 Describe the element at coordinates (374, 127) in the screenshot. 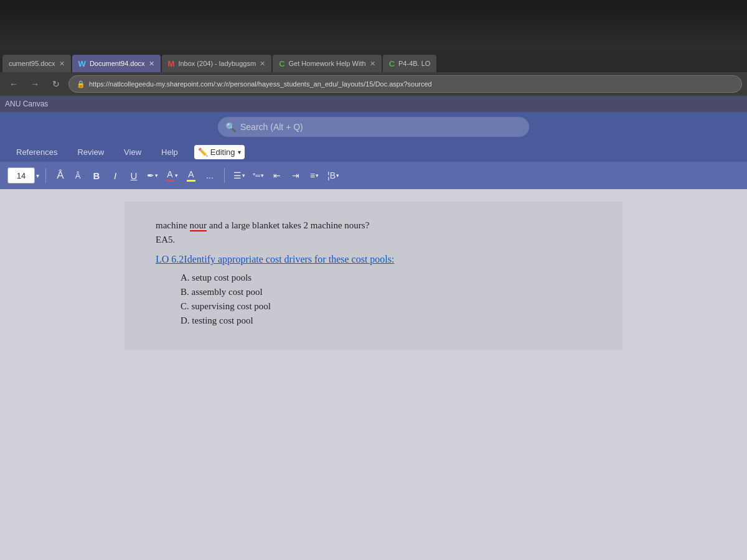

I see `word-search-bar: 🔍` at that location.